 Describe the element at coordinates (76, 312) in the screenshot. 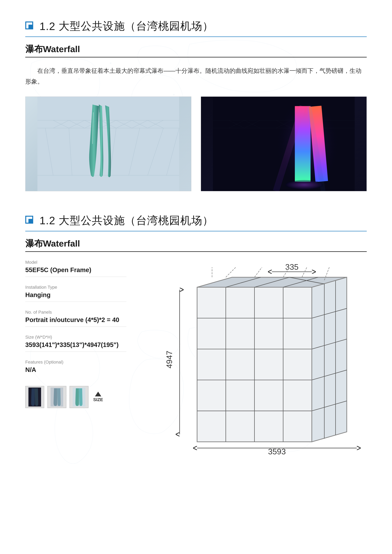

I see `spec-panels-label: No. of Panels` at that location.